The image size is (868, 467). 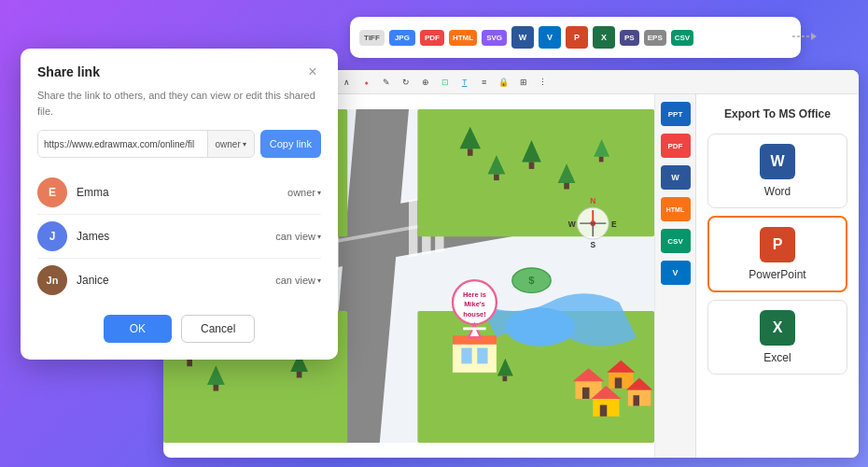 What do you see at coordinates (484, 82) in the screenshot?
I see `tool-align: ≡` at bounding box center [484, 82].